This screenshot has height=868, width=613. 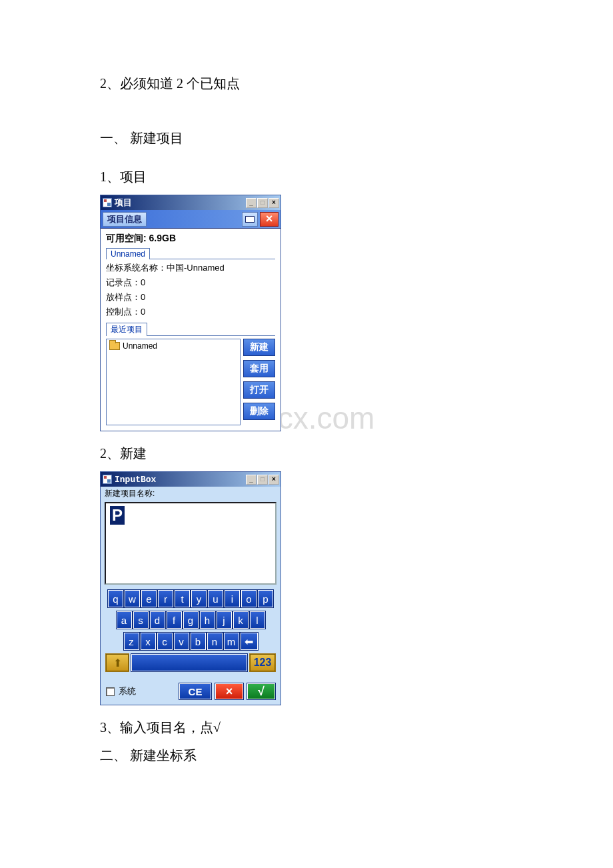 What do you see at coordinates (259, 347) in the screenshot?
I see `new-button: 新建` at bounding box center [259, 347].